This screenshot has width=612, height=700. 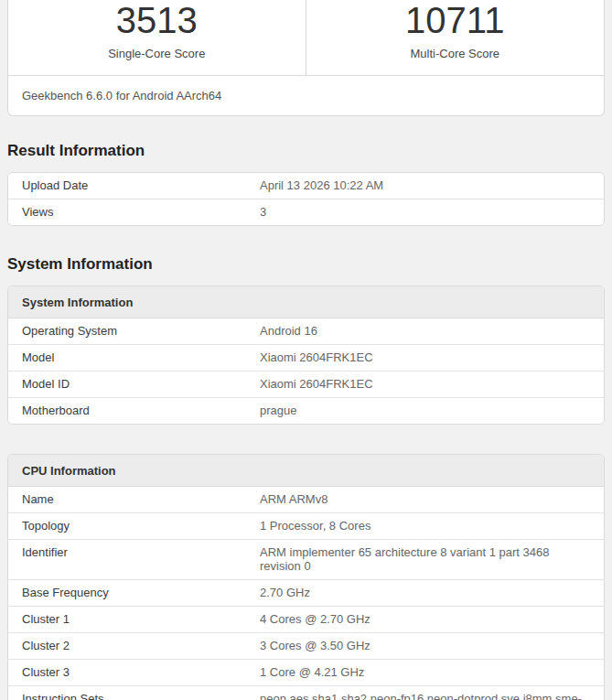 What do you see at coordinates (306, 187) in the screenshot?
I see `table-row: Upload Date April 13 2026 10:22 AM` at bounding box center [306, 187].